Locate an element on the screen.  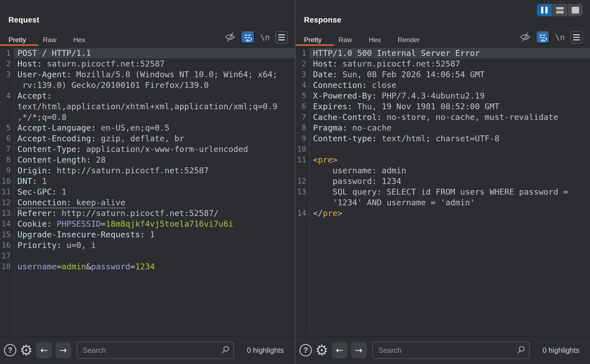
code-line: 7Content-Type: application/x-www-form-ur… is located at coordinates (148, 149).